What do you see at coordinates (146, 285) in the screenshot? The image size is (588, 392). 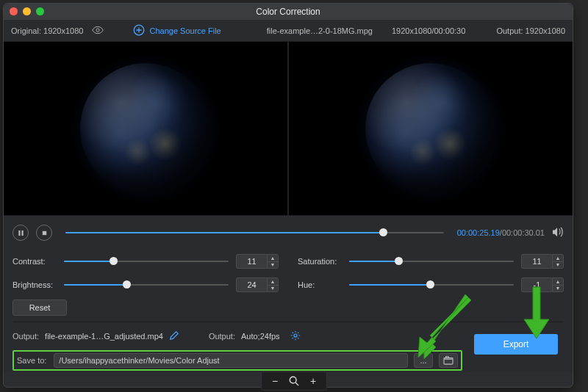 I see `brightness-slider` at bounding box center [146, 285].